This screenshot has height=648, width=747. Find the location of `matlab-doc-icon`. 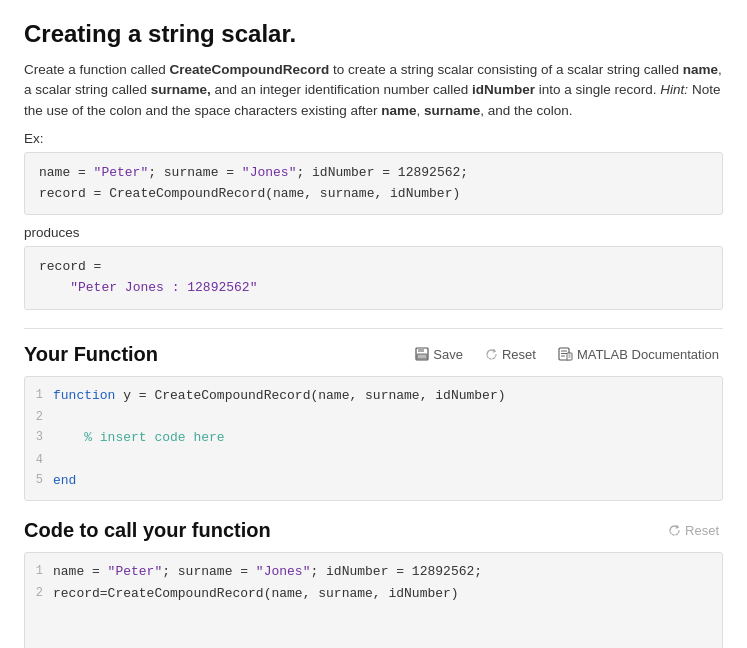

matlab-doc-icon is located at coordinates (566, 354).